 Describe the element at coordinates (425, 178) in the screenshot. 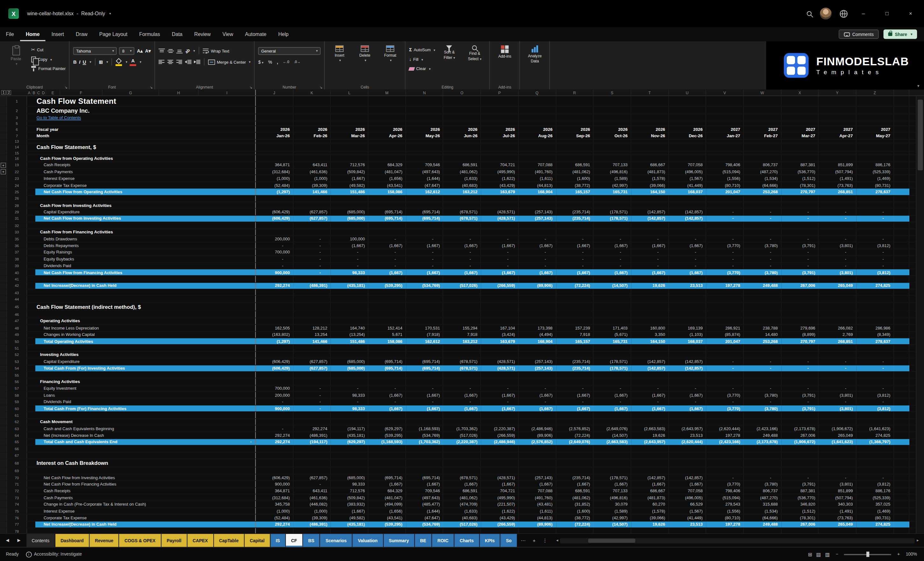

I see `cell: (1,644)` at that location.